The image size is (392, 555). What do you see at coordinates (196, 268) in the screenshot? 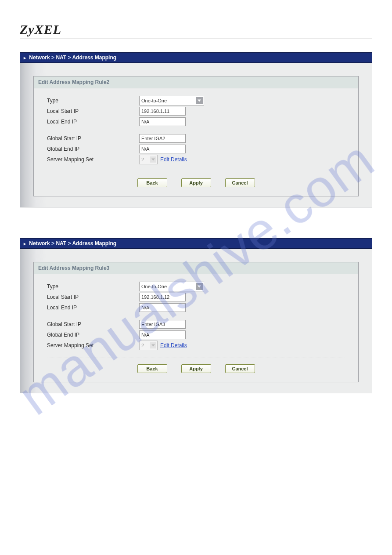
I see `section-title: Edit Address Mapping Rule3` at bounding box center [196, 268].